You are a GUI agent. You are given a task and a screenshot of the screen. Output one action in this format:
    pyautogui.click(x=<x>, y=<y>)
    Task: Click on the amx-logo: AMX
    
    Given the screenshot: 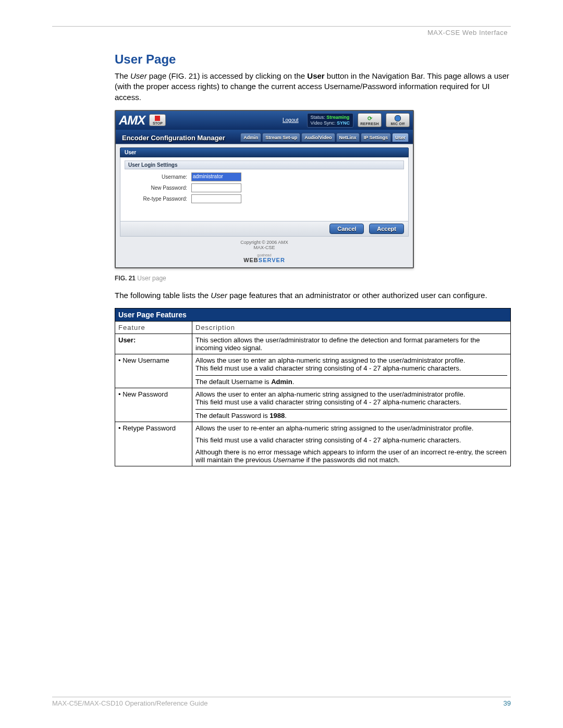 What is the action you would take?
    pyautogui.click(x=132, y=120)
    